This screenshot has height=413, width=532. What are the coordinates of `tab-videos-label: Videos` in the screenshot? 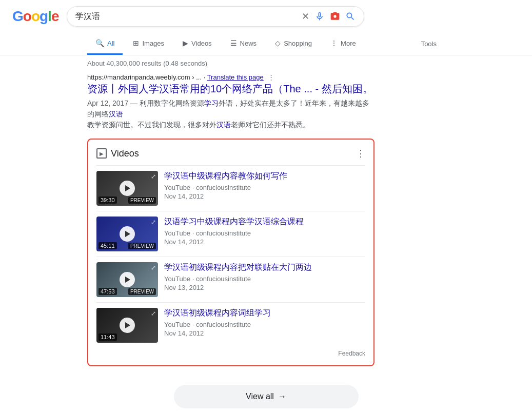 It's located at (202, 43).